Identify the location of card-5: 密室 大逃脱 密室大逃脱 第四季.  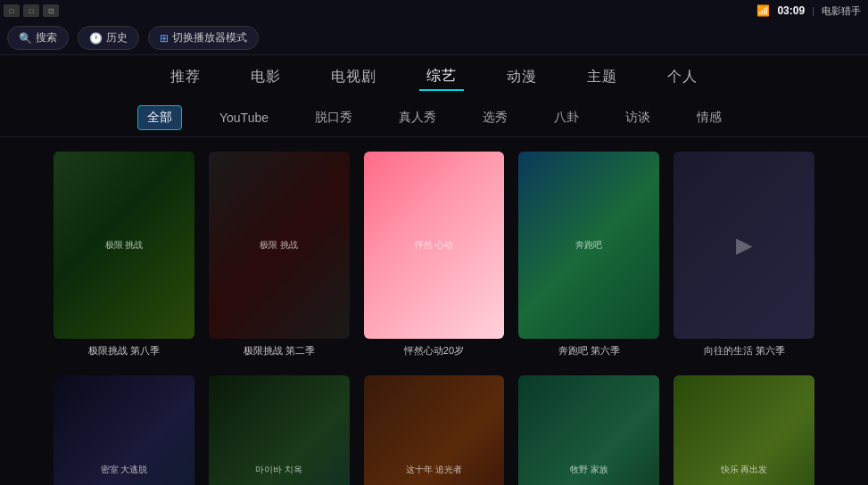
(124, 430).